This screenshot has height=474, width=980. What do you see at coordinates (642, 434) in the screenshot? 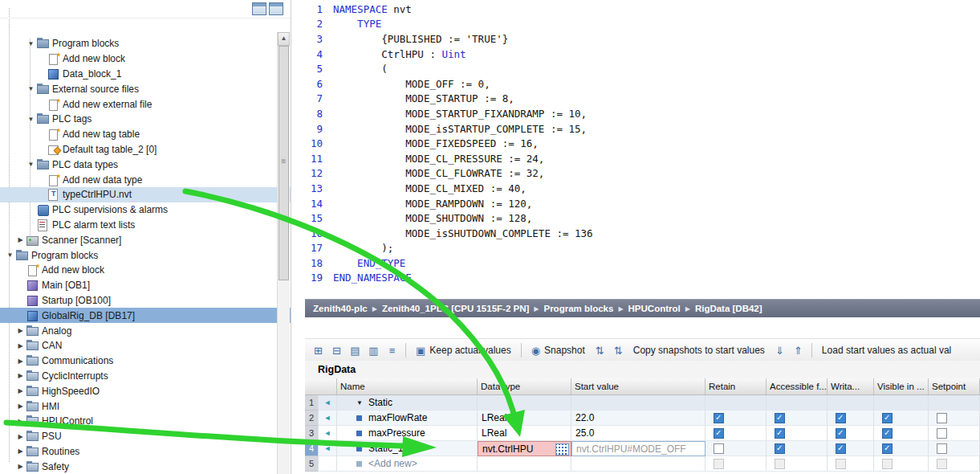
I see `table-row-maxpressure: 3◄maxPressureLReal25.0` at bounding box center [642, 434].